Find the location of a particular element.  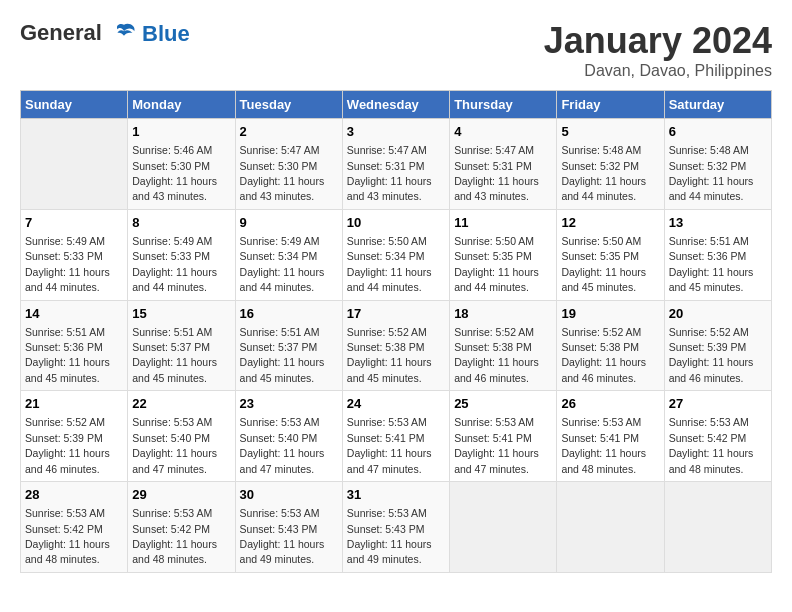

day-number: 10 is located at coordinates (396, 223).